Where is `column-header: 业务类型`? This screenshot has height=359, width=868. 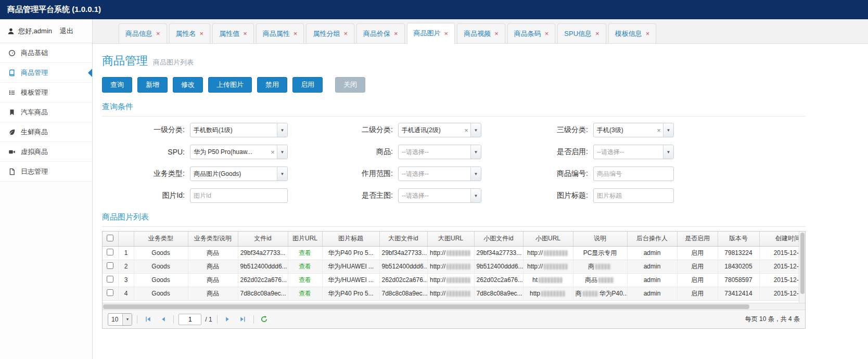 column-header: 业务类型 is located at coordinates (161, 239).